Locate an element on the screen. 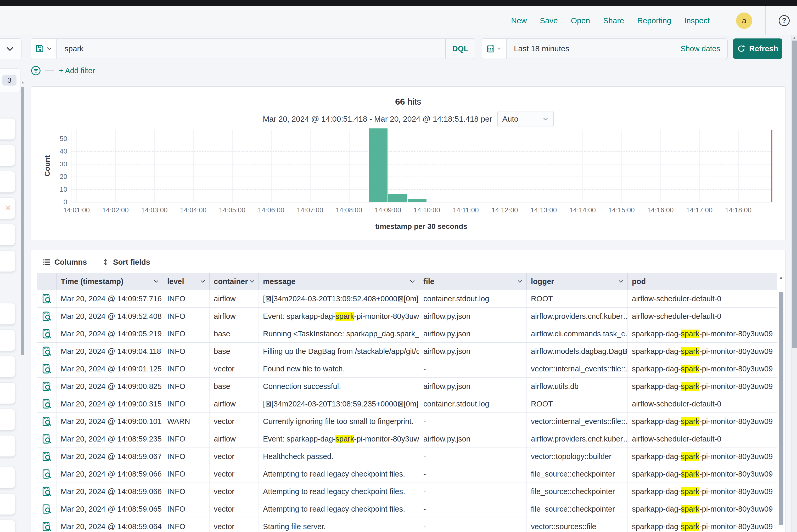 Image resolution: width=797 pixels, height=532 pixels. message-cell: [⊠[34m2024-03-20T13:09:52.408+0000⊠[0m] … is located at coordinates (339, 299).